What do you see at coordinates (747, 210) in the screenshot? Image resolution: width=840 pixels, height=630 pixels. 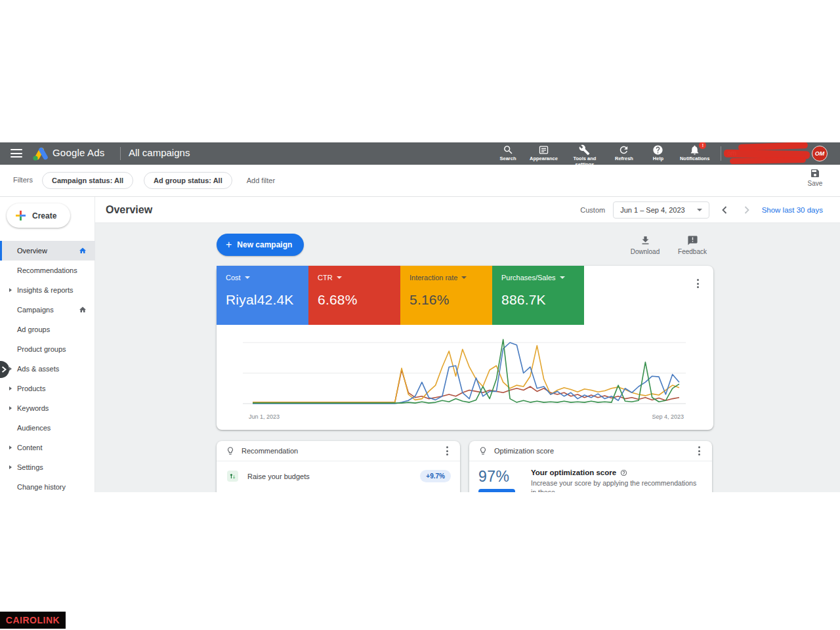 I see `next-period-button` at bounding box center [747, 210].